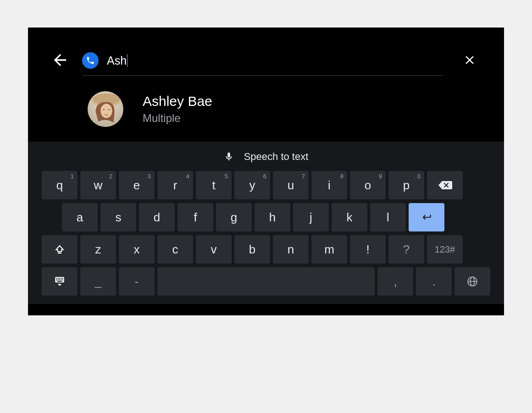 This screenshot has height=413, width=532. What do you see at coordinates (118, 217) in the screenshot?
I see `key-s: s` at bounding box center [118, 217].